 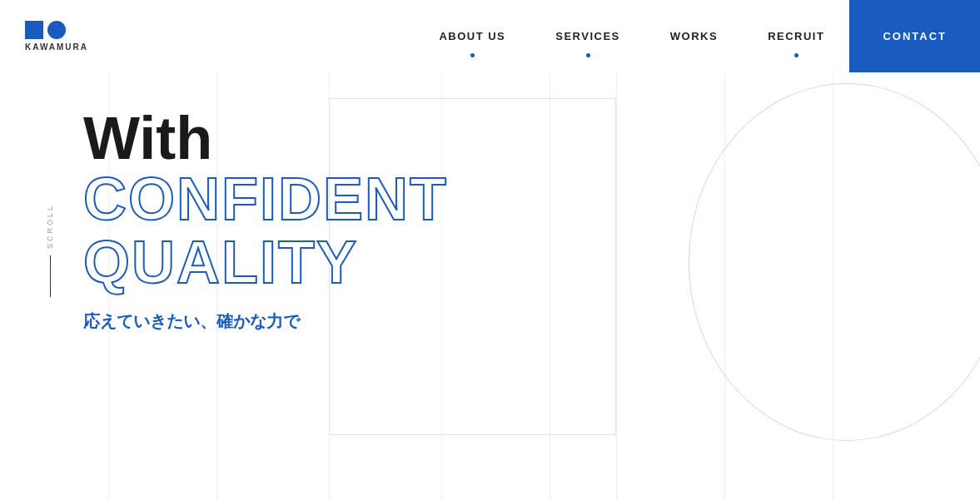 I want to click on nav-services: SERVICES, so click(x=588, y=37).